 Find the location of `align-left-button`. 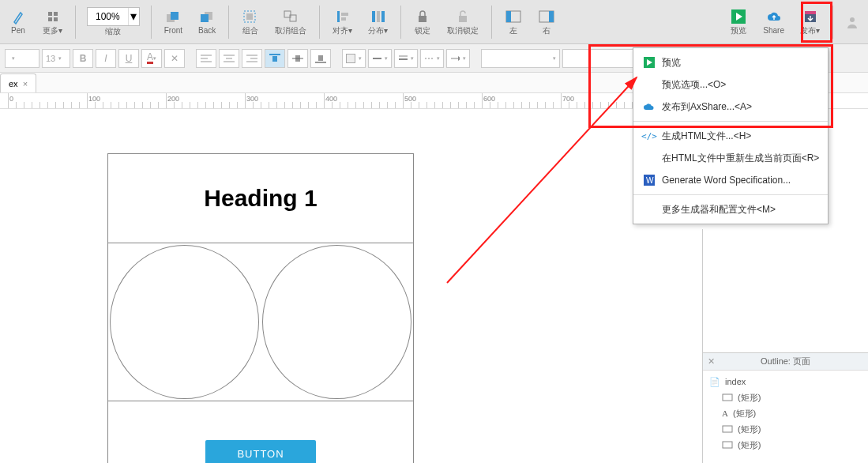

align-left-button is located at coordinates (206, 58).